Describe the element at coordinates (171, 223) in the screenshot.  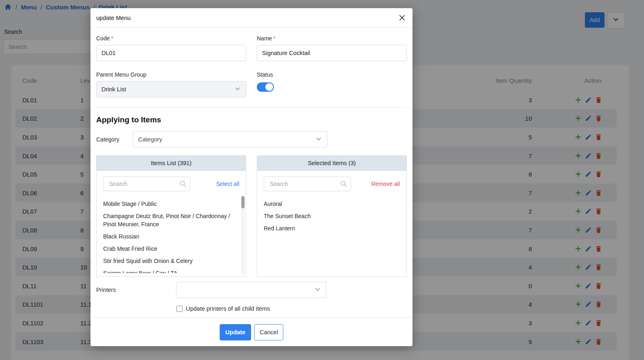
I see `items-list-body: Select all Mobile Stage / PublicChampagn…` at that location.